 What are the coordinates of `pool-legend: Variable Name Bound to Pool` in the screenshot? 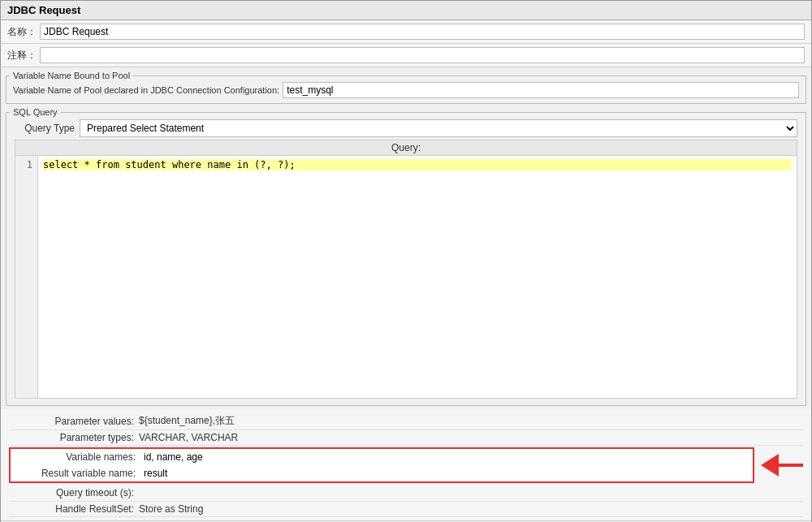 It's located at (71, 75).